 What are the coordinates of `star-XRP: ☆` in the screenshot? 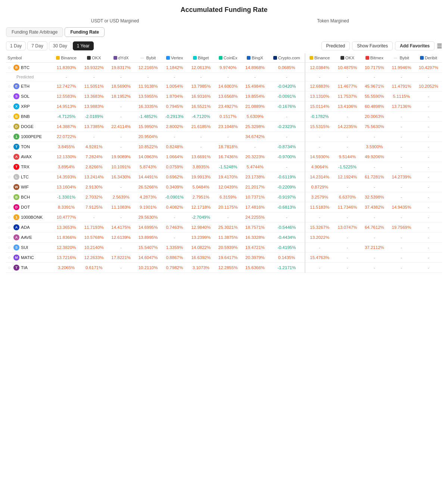 It's located at (9, 107).